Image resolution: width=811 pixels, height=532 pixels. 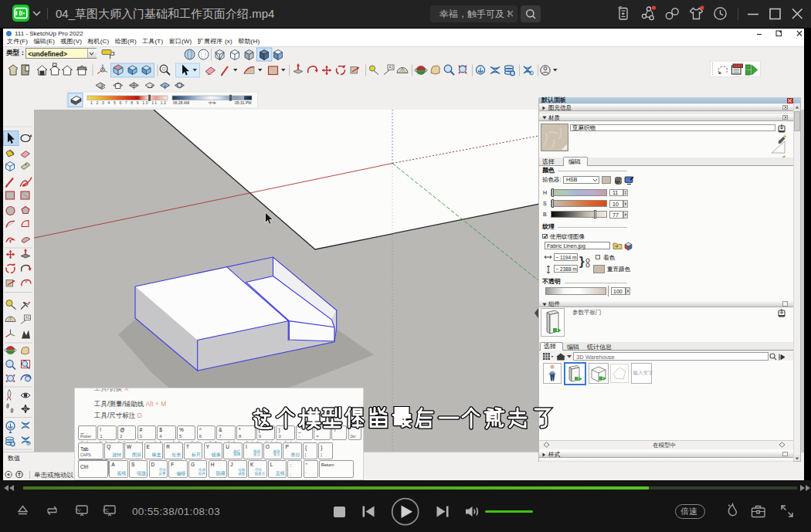 I want to click on svg-text: 中午, so click(x=212, y=103).